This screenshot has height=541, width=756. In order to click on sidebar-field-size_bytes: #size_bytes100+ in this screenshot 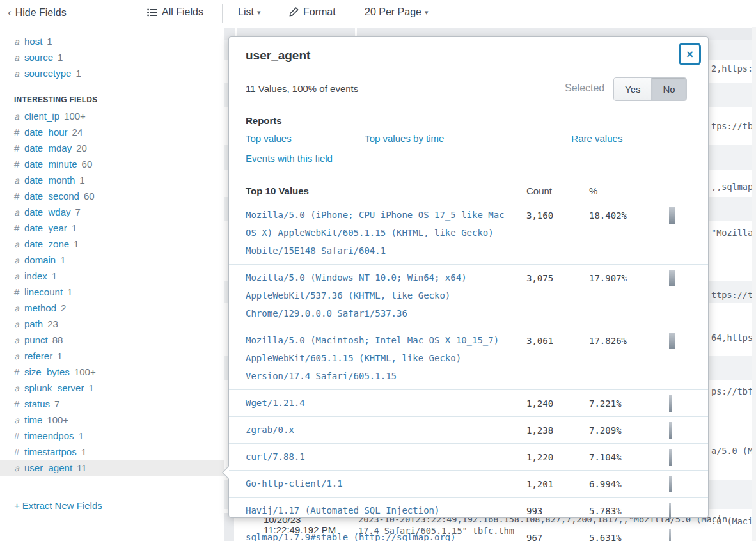, I will do `click(112, 372)`.